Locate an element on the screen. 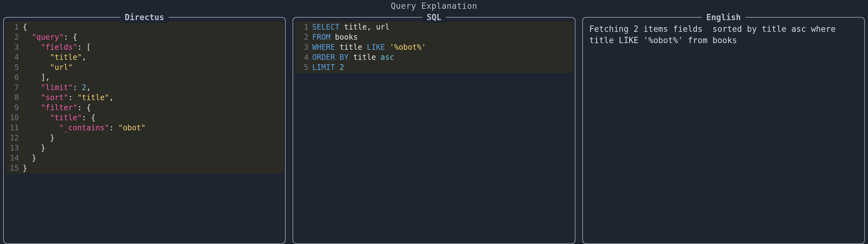 The width and height of the screenshot is (868, 244). line-content: { is located at coordinates (25, 27).